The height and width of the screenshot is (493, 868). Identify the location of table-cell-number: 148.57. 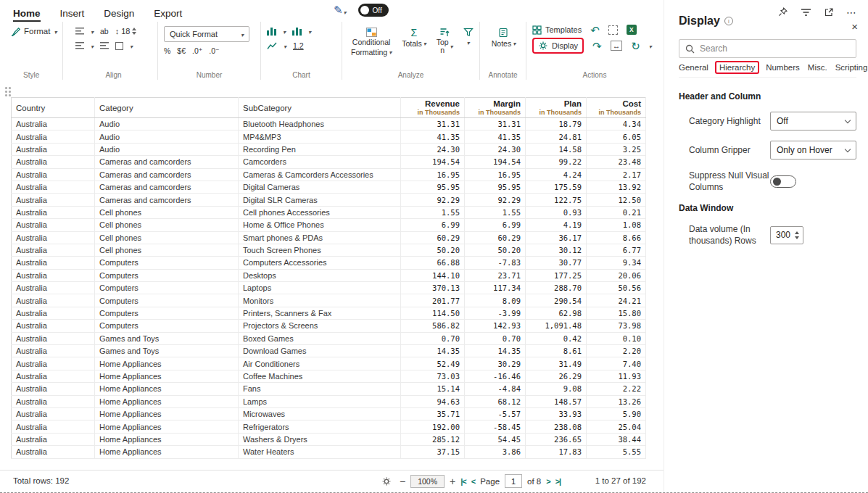
(556, 402).